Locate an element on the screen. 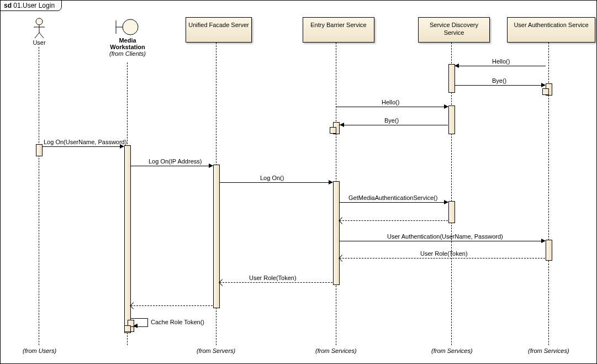 The image size is (597, 364). msg-logon2-label: Log On(IP Address) is located at coordinates (175, 161).